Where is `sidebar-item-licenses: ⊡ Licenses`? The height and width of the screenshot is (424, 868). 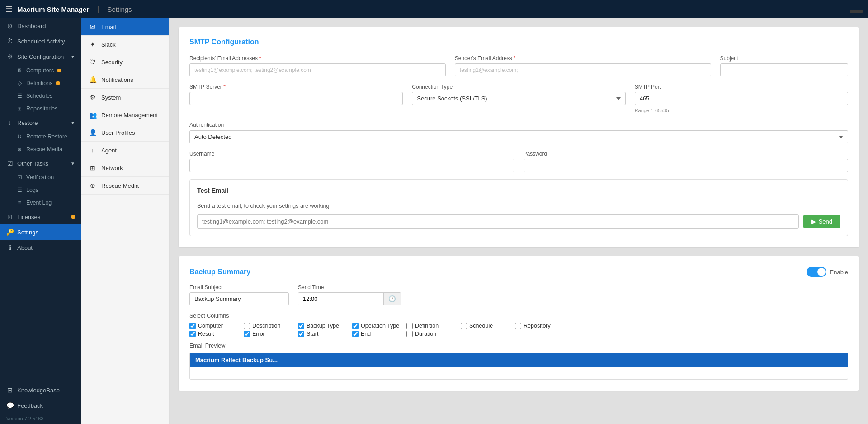
sidebar-item-licenses: ⊡ Licenses is located at coordinates (41, 217).